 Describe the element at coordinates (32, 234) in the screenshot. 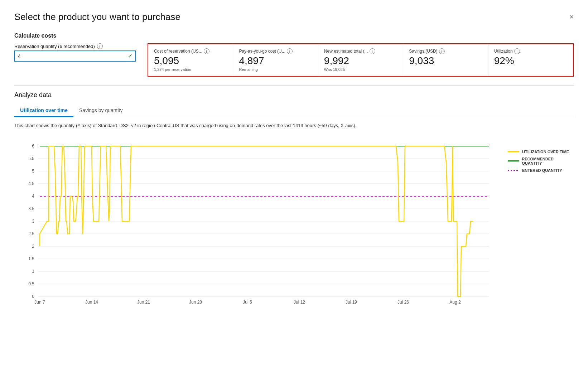

I see `svg-text: 2.5` at that location.